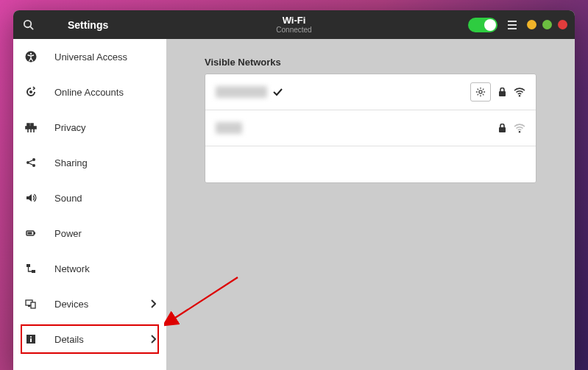  What do you see at coordinates (91, 57) in the screenshot?
I see `sidebar-item-label: Universal Access` at bounding box center [91, 57].